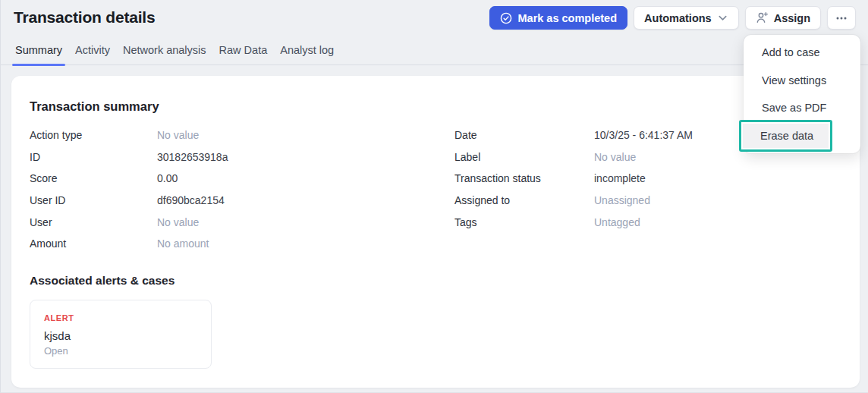 The width and height of the screenshot is (868, 393). I want to click on erase-data-highlight-box: Erase data, so click(786, 136).